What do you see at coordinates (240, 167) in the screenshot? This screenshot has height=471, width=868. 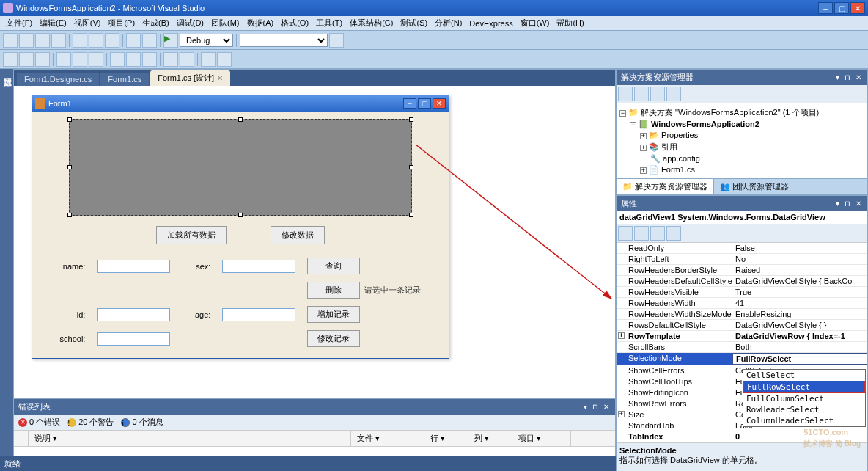 I see `datagridview1` at bounding box center [240, 167].